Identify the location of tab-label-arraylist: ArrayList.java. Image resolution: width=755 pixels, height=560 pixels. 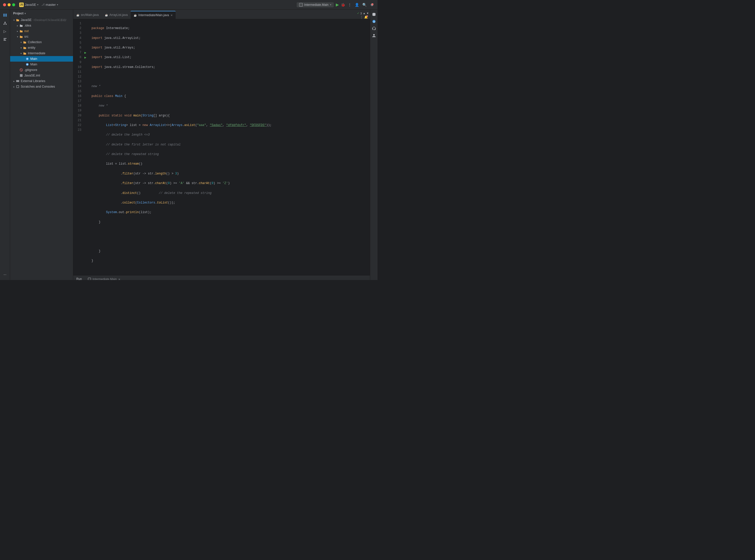
(119, 15).